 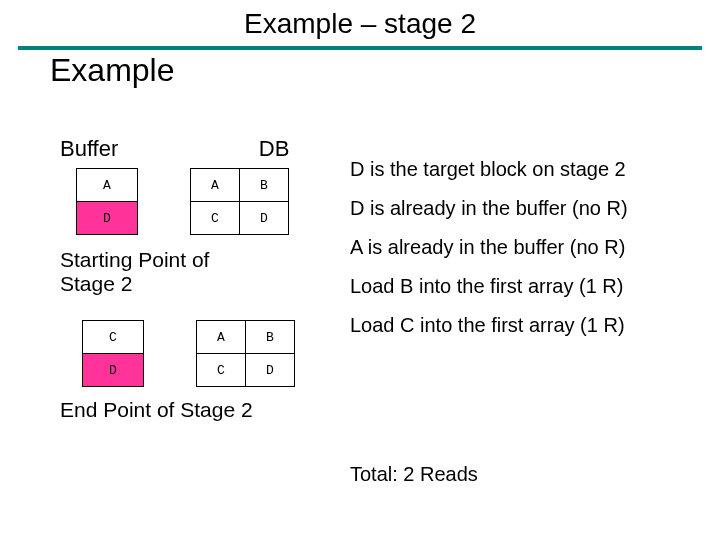 What do you see at coordinates (113, 354) in the screenshot?
I see `end-buffer-grid: C D` at bounding box center [113, 354].